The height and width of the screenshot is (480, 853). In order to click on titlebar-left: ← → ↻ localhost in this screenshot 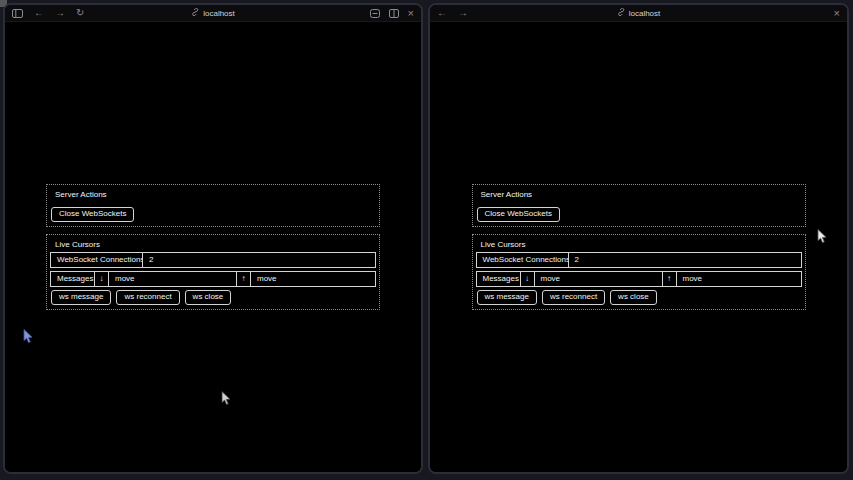, I will do `click(213, 14)`.